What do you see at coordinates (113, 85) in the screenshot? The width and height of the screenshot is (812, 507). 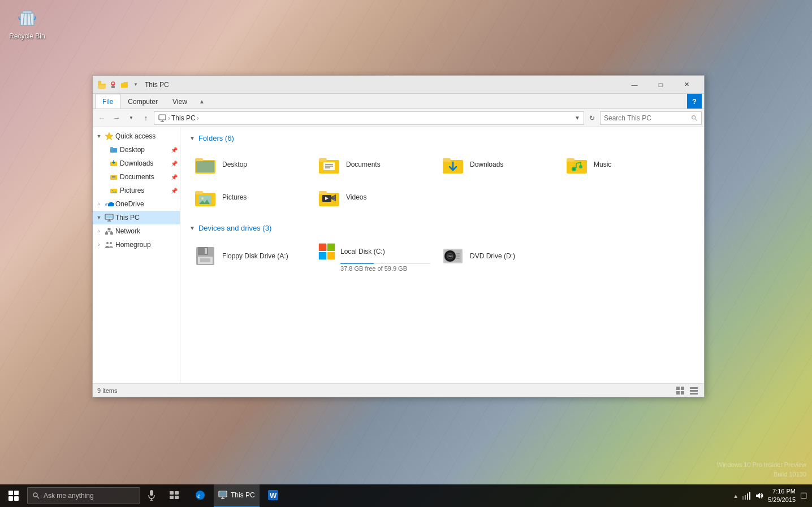 I see `properties-icon` at bounding box center [113, 85].